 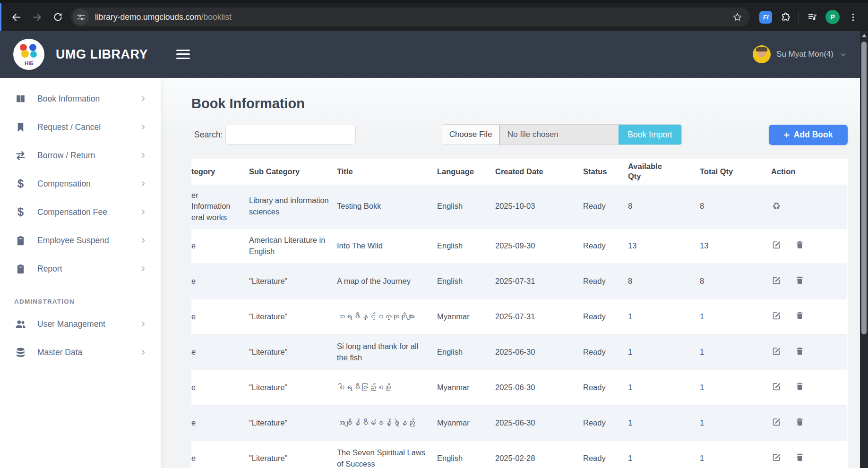 What do you see at coordinates (519, 317) in the screenshot?
I see `table-row: e "Literature" ဘရဖီနှင့်ဝတ္ထုတိုများ Mya…` at bounding box center [519, 317].